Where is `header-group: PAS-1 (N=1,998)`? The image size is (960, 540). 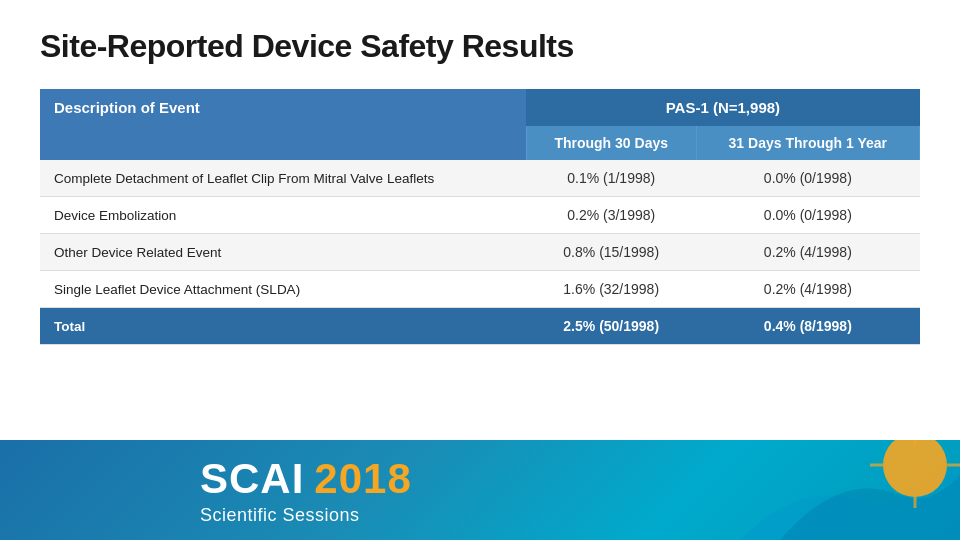
header-group: PAS-1 (N=1,998) is located at coordinates (722, 108).